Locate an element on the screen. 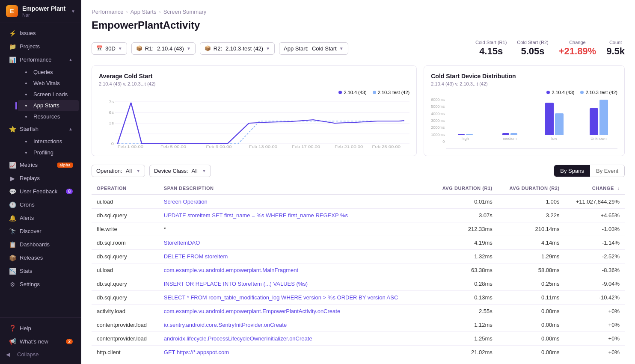  metrics-icon: 📈 is located at coordinates (12, 165).